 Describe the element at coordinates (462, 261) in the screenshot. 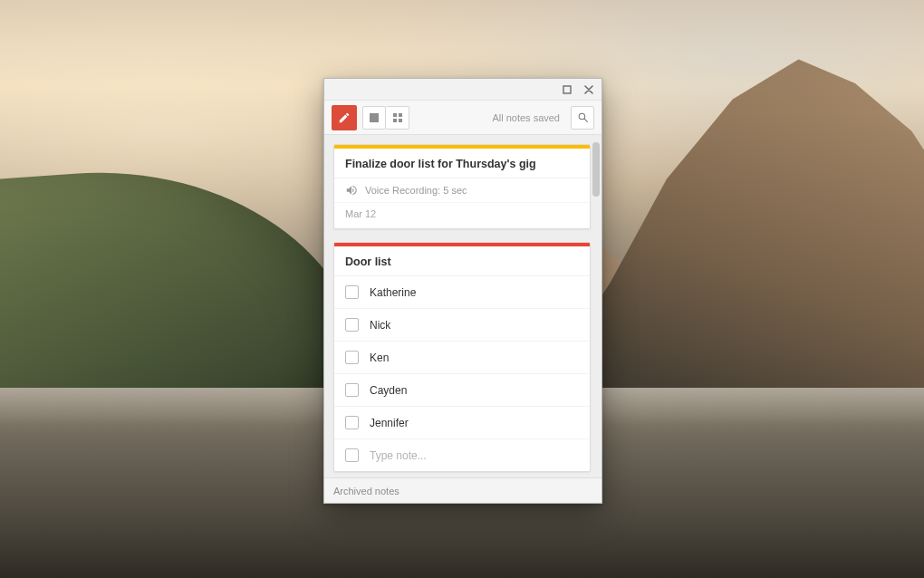

I see `note-title: Door list` at that location.